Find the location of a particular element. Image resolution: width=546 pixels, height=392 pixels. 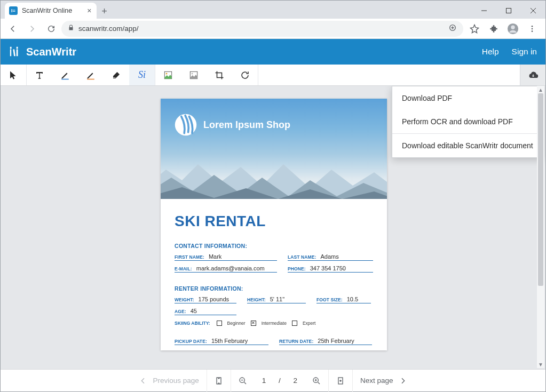

first-name-value: Mark is located at coordinates (215, 257).